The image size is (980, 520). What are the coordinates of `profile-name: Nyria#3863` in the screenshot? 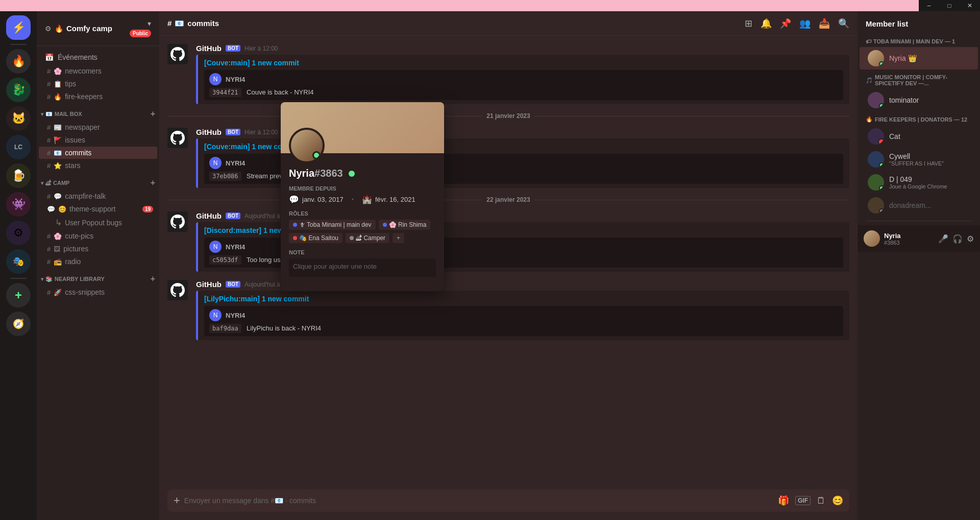 It's located at (362, 174).